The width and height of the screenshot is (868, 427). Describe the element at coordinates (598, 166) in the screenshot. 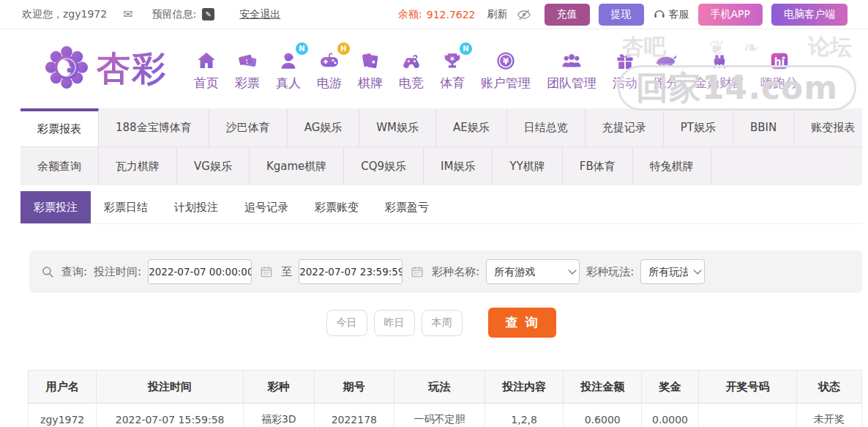

I see `tab-fb-sport: FB体育` at that location.